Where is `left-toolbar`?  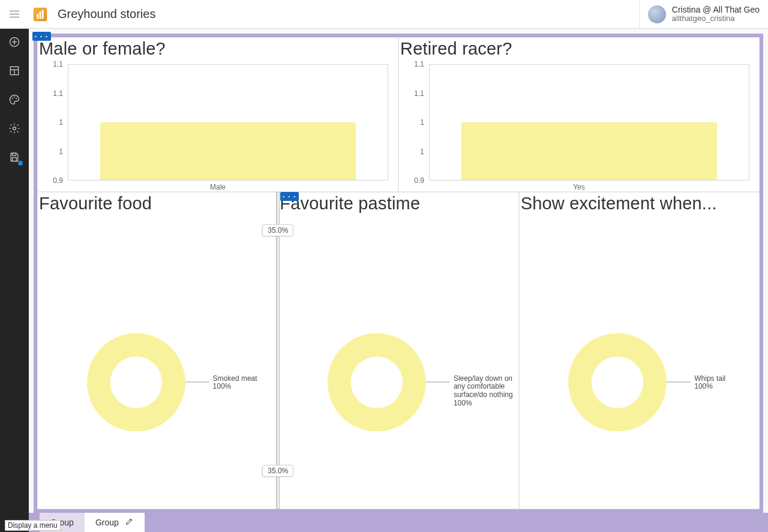
left-toolbar is located at coordinates (14, 281).